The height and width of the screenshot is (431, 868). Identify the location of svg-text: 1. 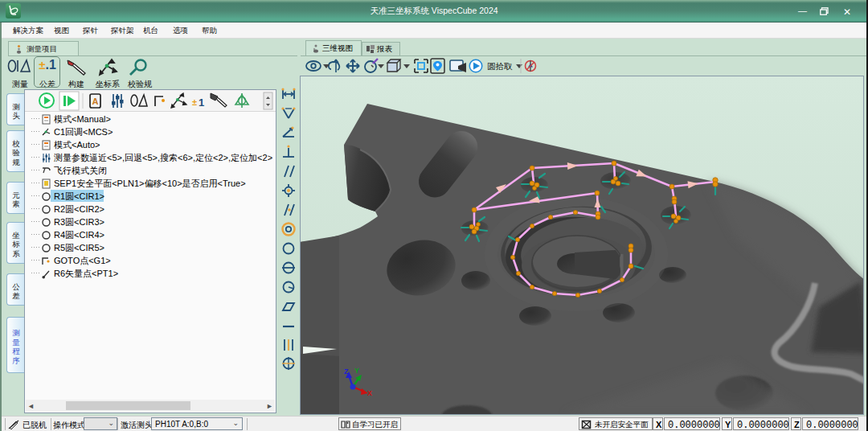
(201, 103).